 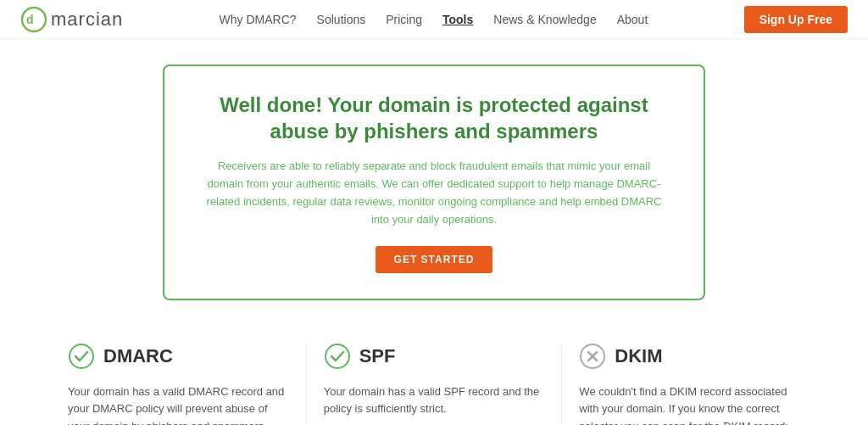 What do you see at coordinates (86, 20) in the screenshot?
I see `logo-brand-text: marcian` at bounding box center [86, 20].